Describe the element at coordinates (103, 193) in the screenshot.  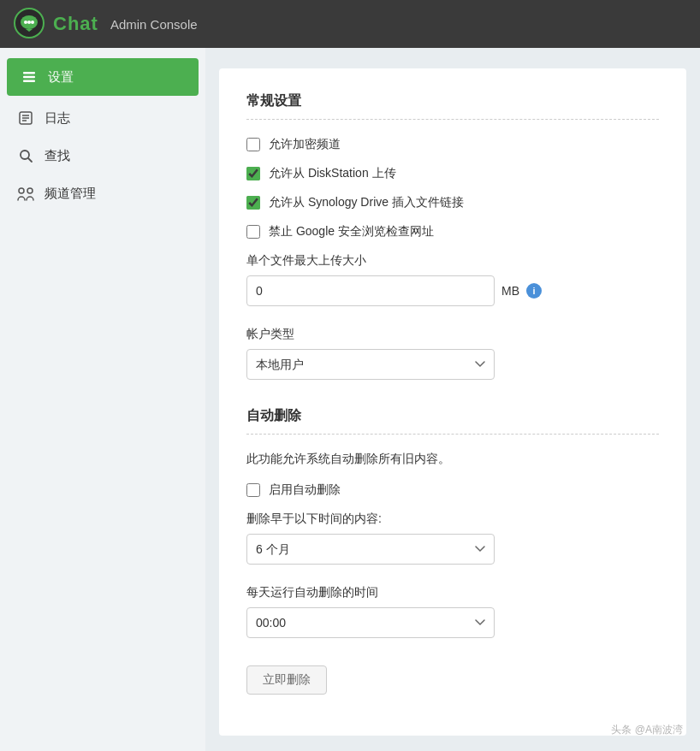
I see `sidebar-item-channel-management: 频道管理` at that location.